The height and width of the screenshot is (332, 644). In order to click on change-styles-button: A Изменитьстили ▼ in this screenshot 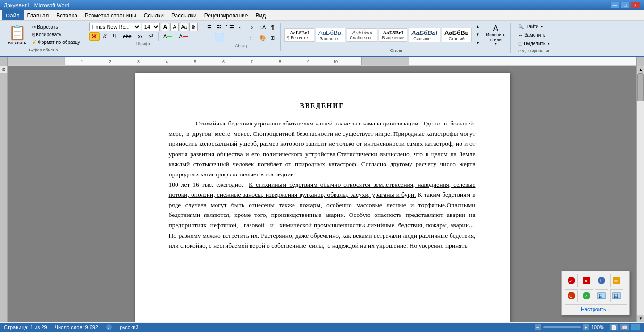, I will do `click(496, 35)`.